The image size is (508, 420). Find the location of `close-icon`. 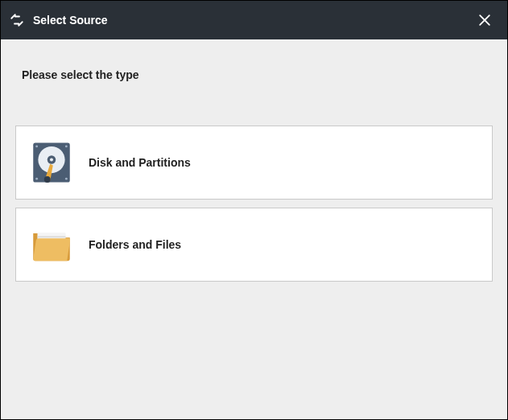

close-icon is located at coordinates (485, 20).